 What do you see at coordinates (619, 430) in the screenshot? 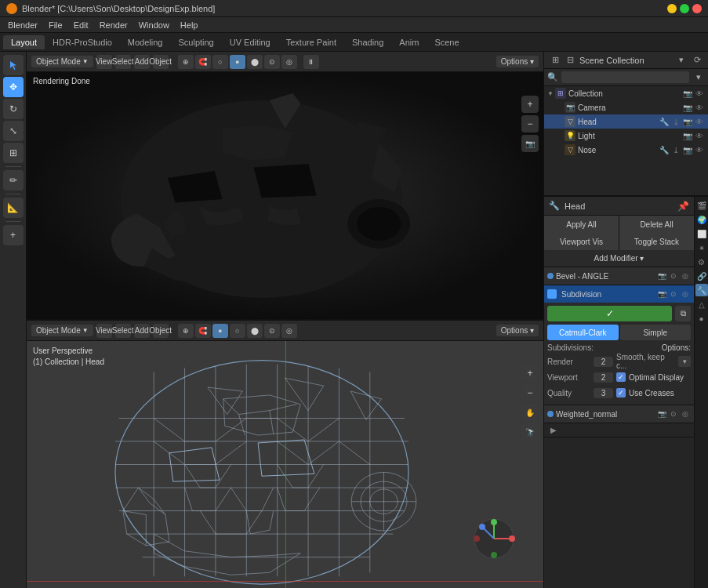
I see `prop-expand-row: ▶` at bounding box center [619, 430].